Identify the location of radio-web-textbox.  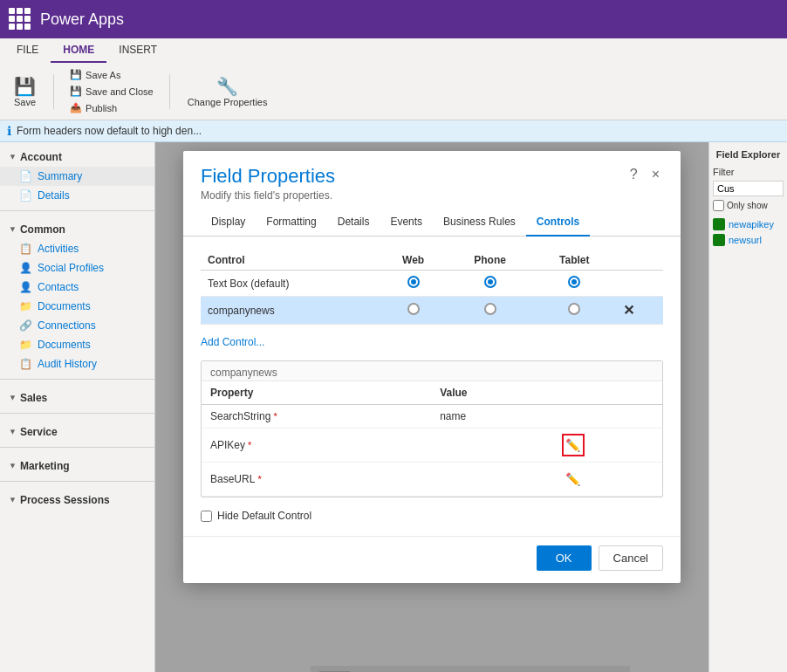
(414, 282).